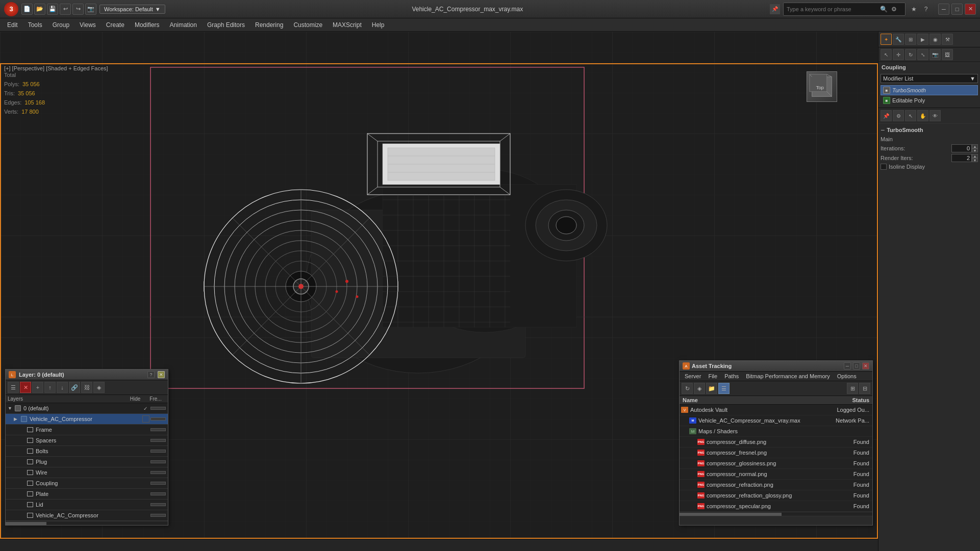 This screenshot has height=551, width=980. I want to click on asset-row-refraction: PNG compressor_refraction.png Found, so click(776, 485).